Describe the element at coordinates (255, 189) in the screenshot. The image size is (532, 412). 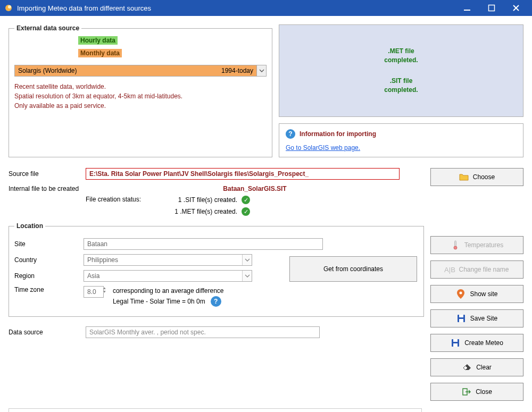
I see `sit-file-name: Bataan_SolarGIS.SIT` at that location.